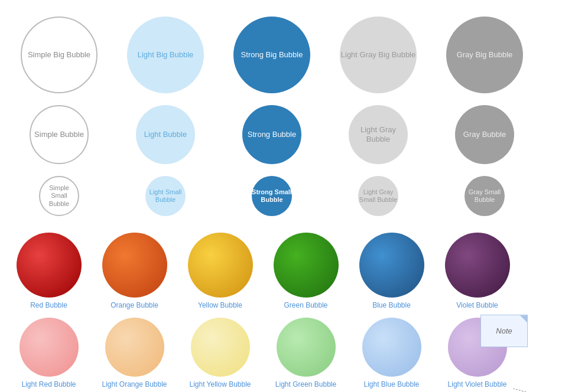 Image resolution: width=562 pixels, height=392 pixels. Describe the element at coordinates (503, 331) in the screenshot. I see `note-label: Note` at that location.